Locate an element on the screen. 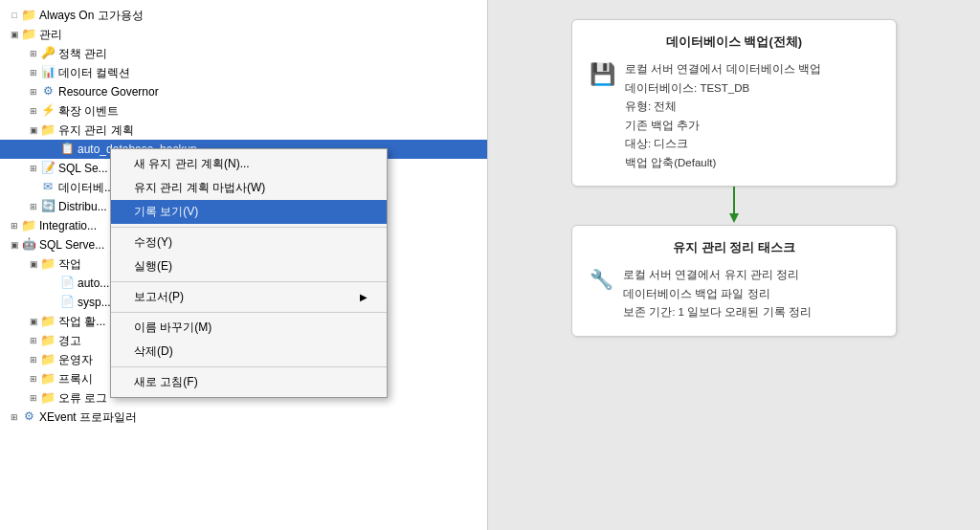 This screenshot has width=980, height=530. menu-item-delete: 삭제(D) is located at coordinates (249, 352).